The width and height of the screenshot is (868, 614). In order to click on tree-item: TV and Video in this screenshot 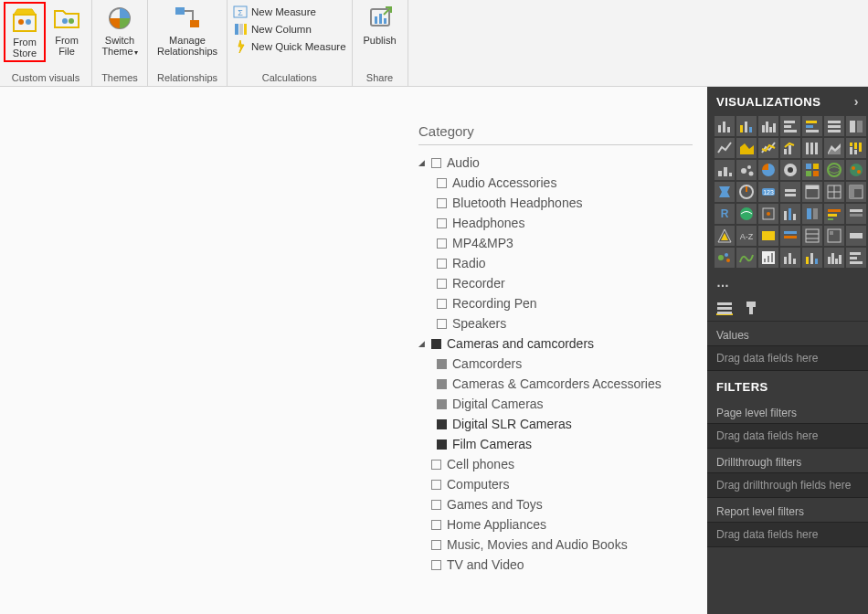, I will do `click(556, 565)`.